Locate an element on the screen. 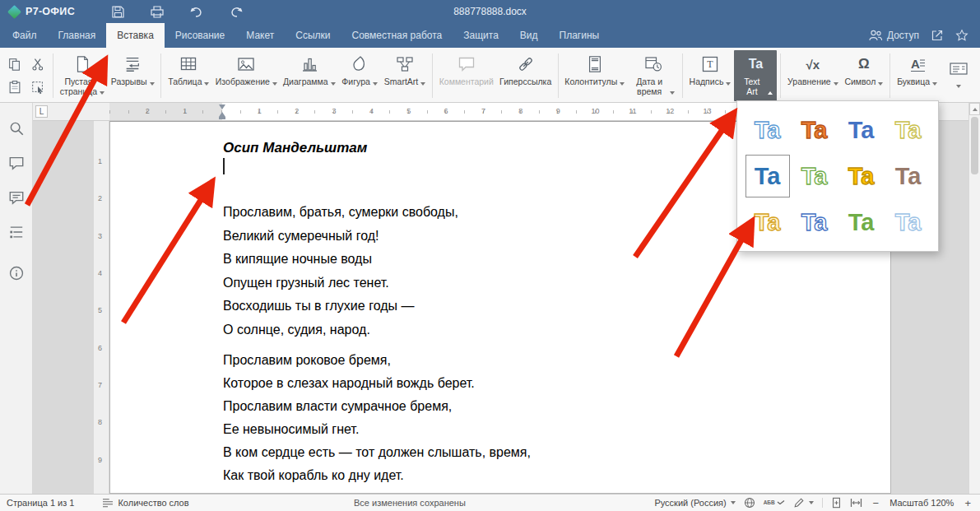 Image resolution: width=980 pixels, height=511 pixels. word-count-button: Количество слов is located at coordinates (145, 503).